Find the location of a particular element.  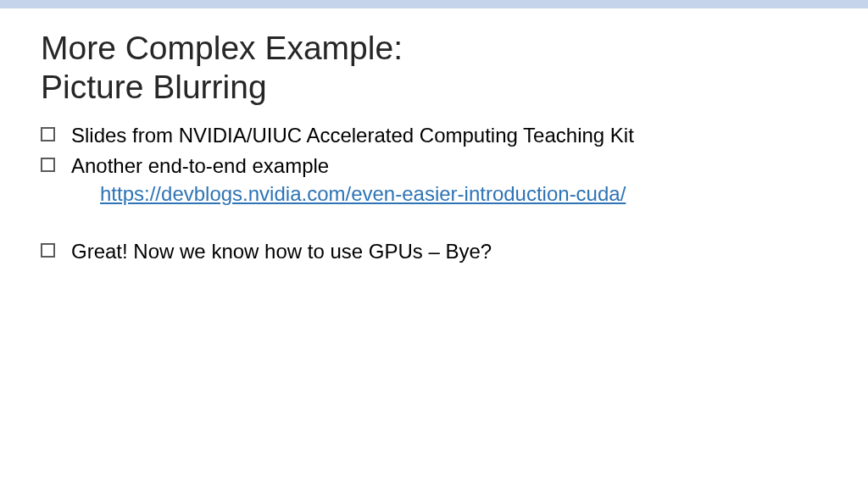

slide-title: More Complex Example: Picture Blurring is located at coordinates (434, 68).